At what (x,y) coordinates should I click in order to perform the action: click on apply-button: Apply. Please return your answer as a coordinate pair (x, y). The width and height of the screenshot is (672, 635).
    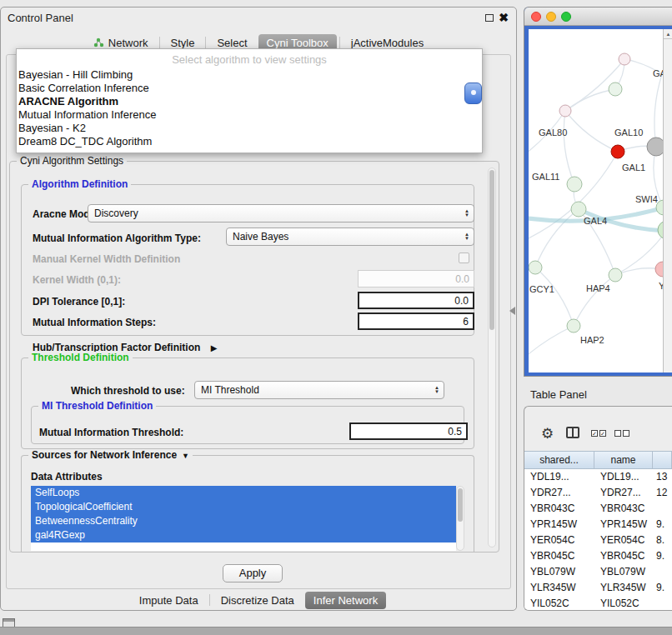
    Looking at the image, I should click on (253, 573).